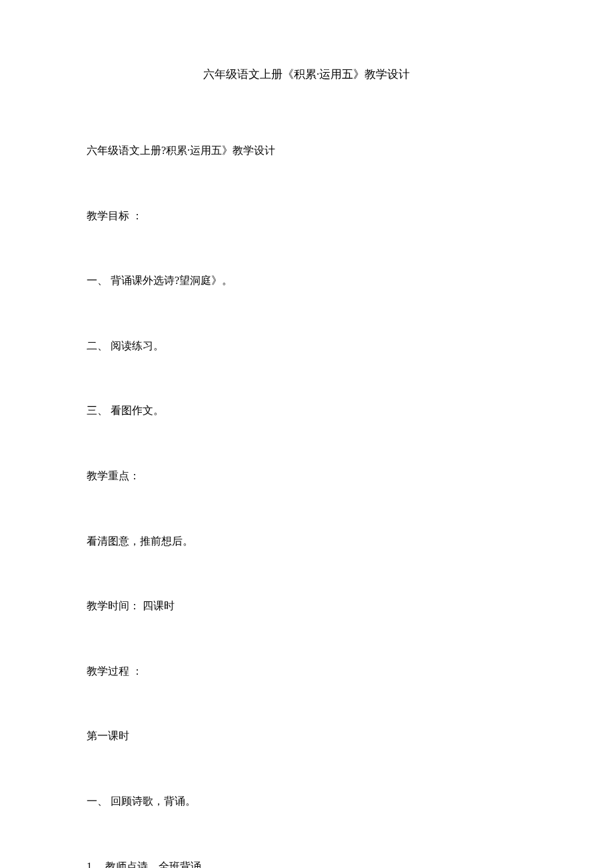  Describe the element at coordinates (306, 346) in the screenshot. I see `paragraph-objective-2: 二、 阅读练习。` at that location.